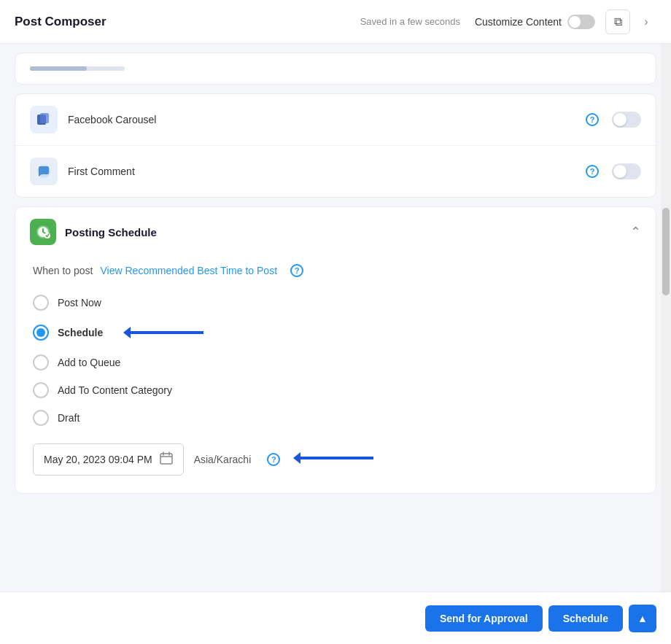  What do you see at coordinates (336, 22) in the screenshot?
I see `app-header: Post Composer Saved in a few seconds Cus…` at bounding box center [336, 22].